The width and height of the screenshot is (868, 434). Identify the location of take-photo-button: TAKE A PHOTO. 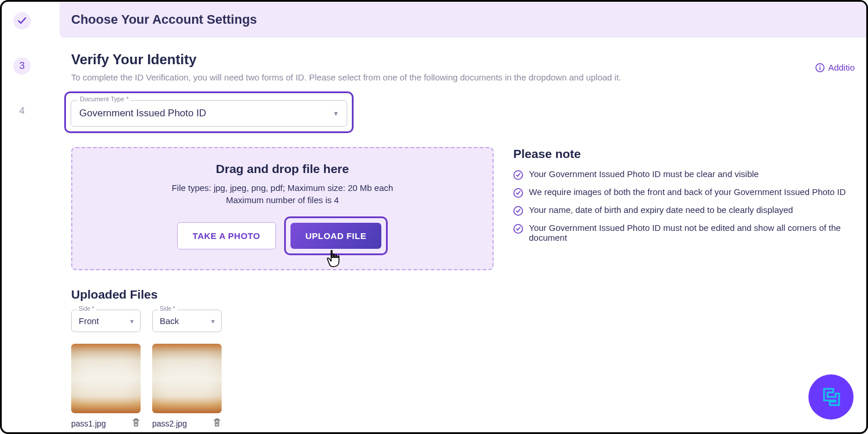
(227, 236).